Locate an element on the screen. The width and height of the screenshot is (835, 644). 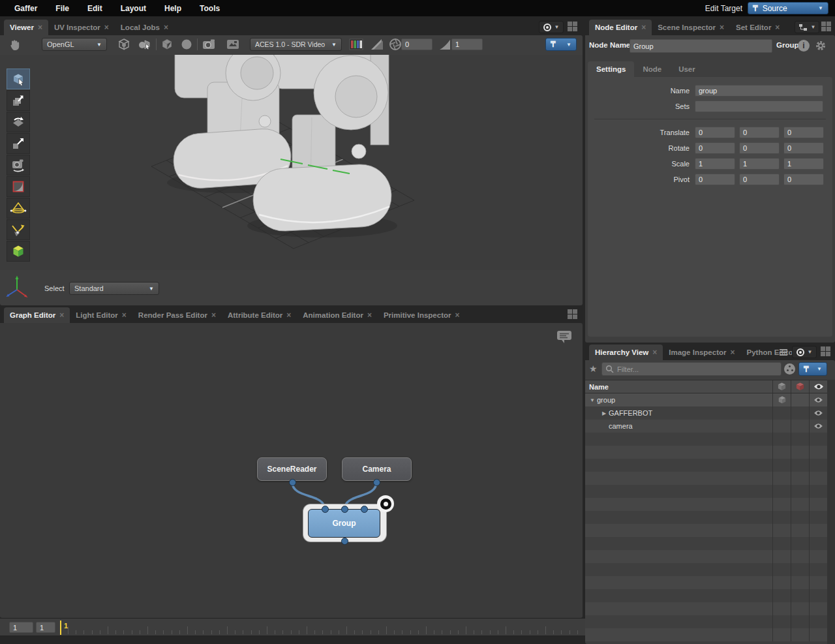
list-menu-icon is located at coordinates (783, 352).